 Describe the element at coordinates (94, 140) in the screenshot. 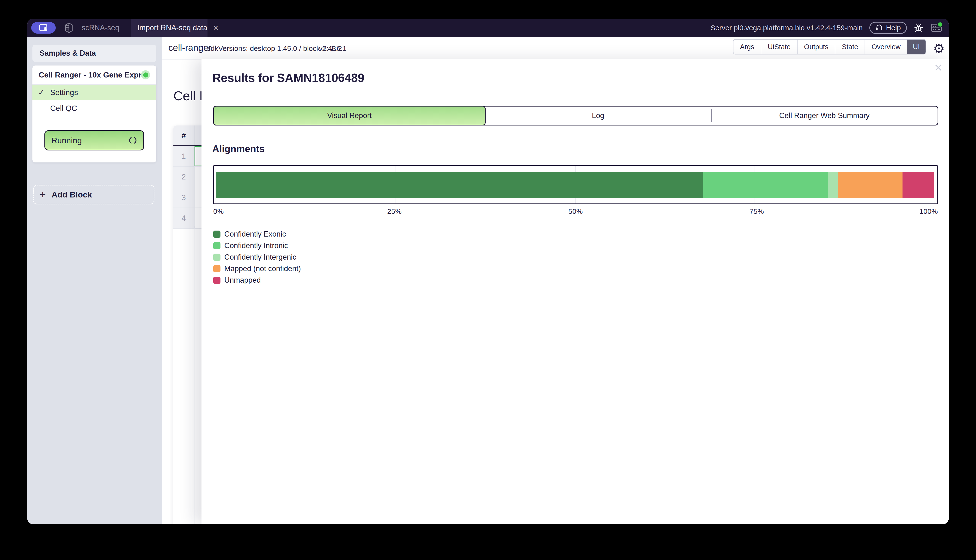

I see `running-status-button: Running` at that location.